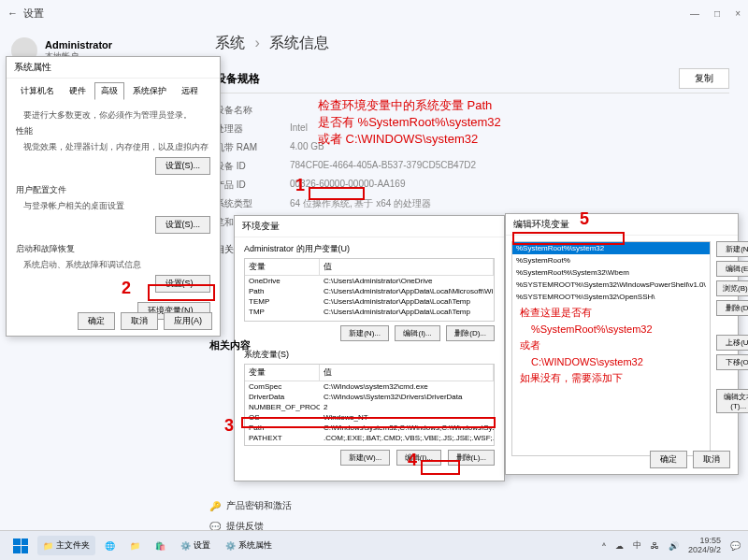  I want to click on sysprop-title: 系统属性, so click(113, 67).